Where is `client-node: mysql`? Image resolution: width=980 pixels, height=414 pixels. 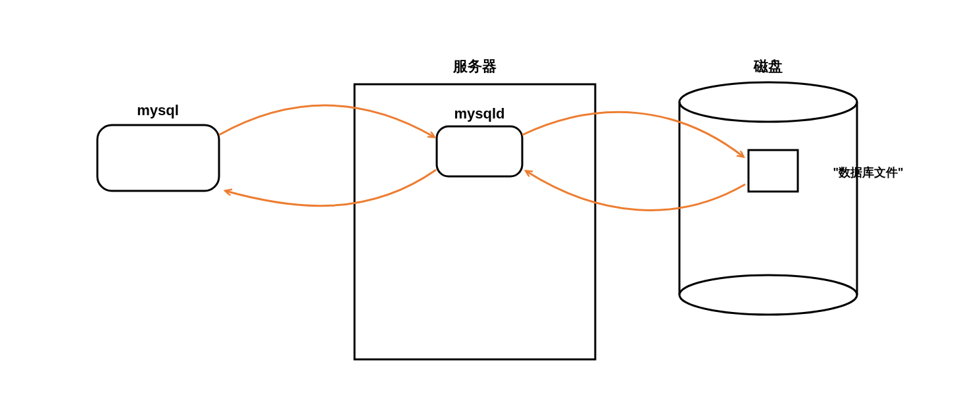
client-node: mysql is located at coordinates (158, 146).